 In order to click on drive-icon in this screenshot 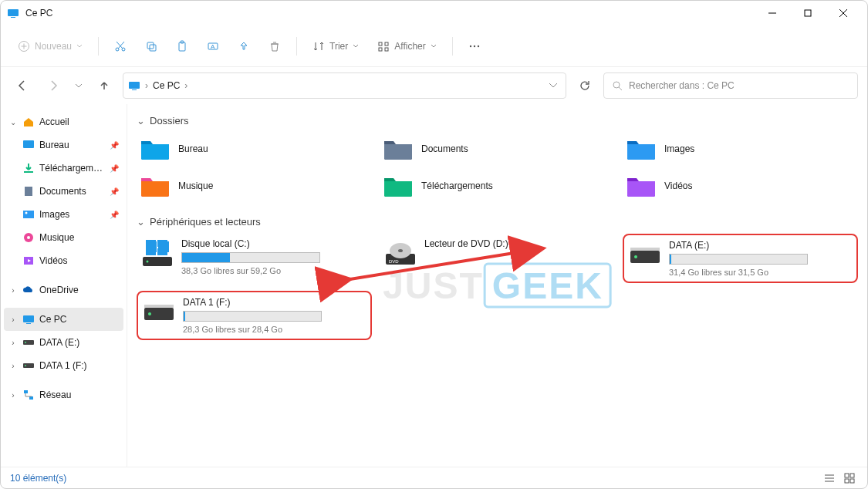, I will do `click(29, 342)`.